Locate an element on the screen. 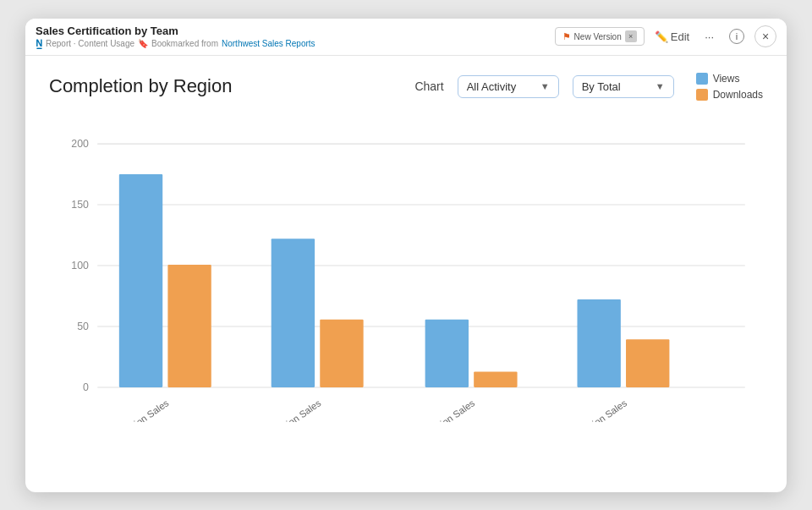  legend-item-views: Views is located at coordinates (729, 79).